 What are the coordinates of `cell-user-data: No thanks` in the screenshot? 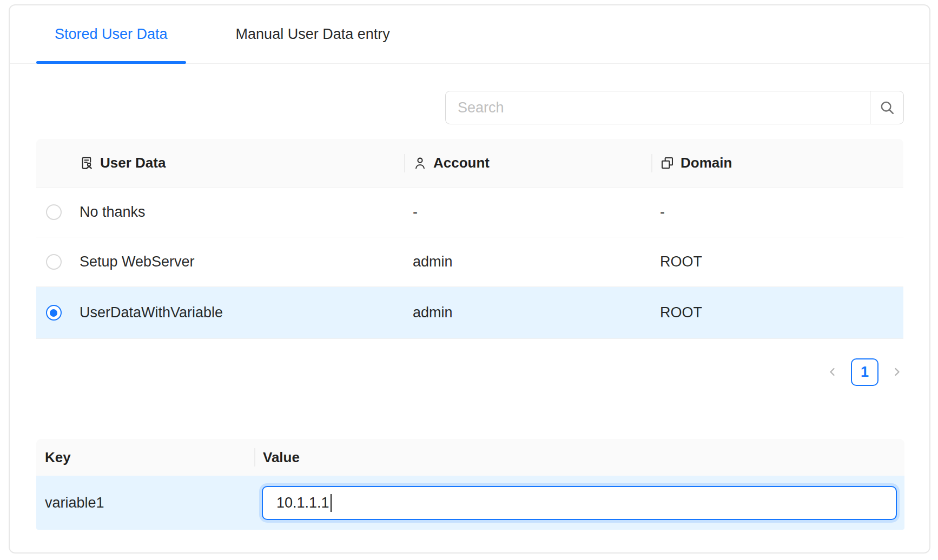 It's located at (113, 212).